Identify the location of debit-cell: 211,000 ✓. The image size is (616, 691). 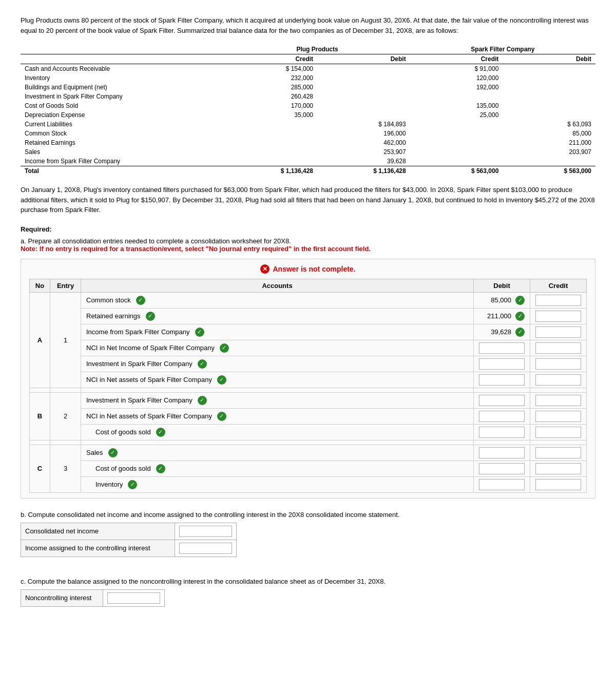
(502, 316).